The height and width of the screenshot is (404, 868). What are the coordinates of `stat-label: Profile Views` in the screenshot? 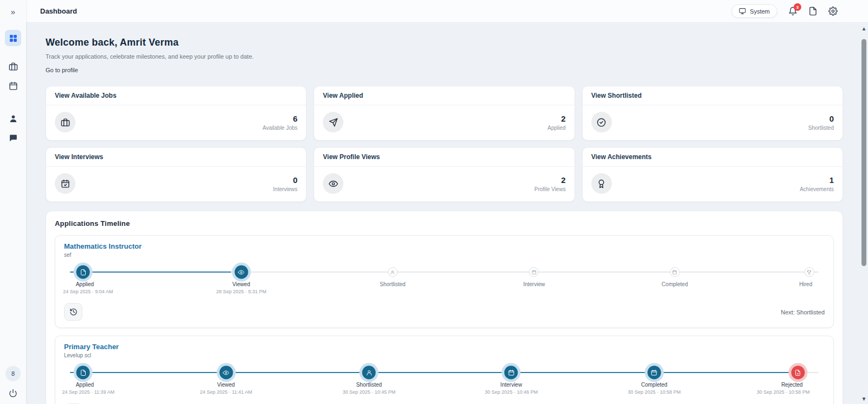 It's located at (550, 189).